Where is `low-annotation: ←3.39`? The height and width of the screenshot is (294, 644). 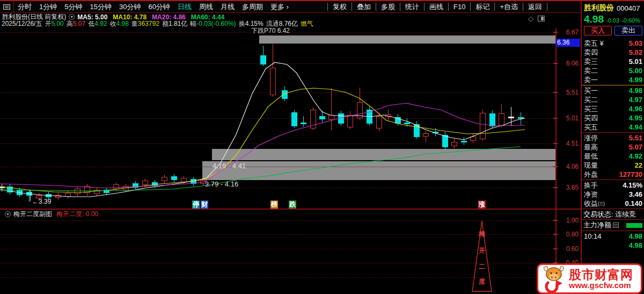 low-annotation: ←3.39 is located at coordinates (42, 202).